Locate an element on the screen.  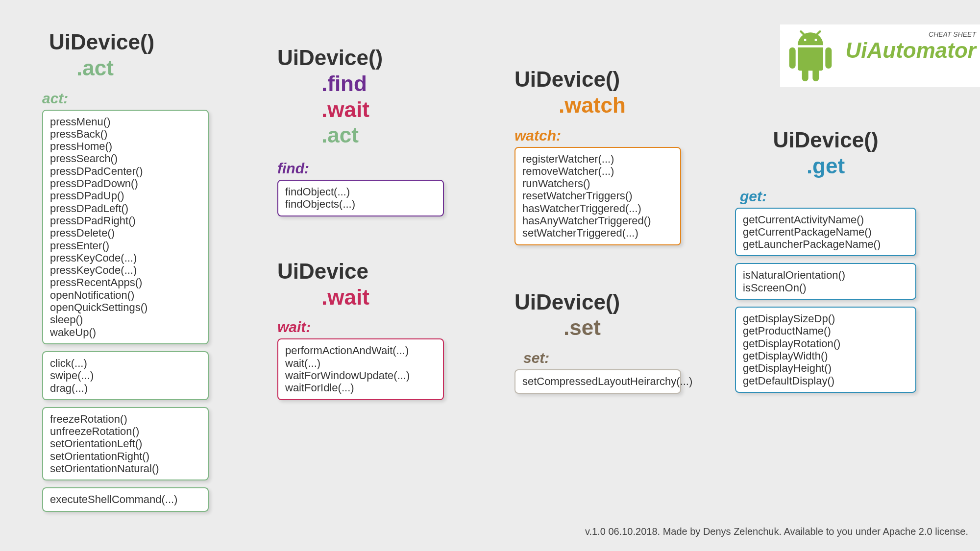
box-set: setCompressedLayoutHeirarchy(...) is located at coordinates (598, 381).